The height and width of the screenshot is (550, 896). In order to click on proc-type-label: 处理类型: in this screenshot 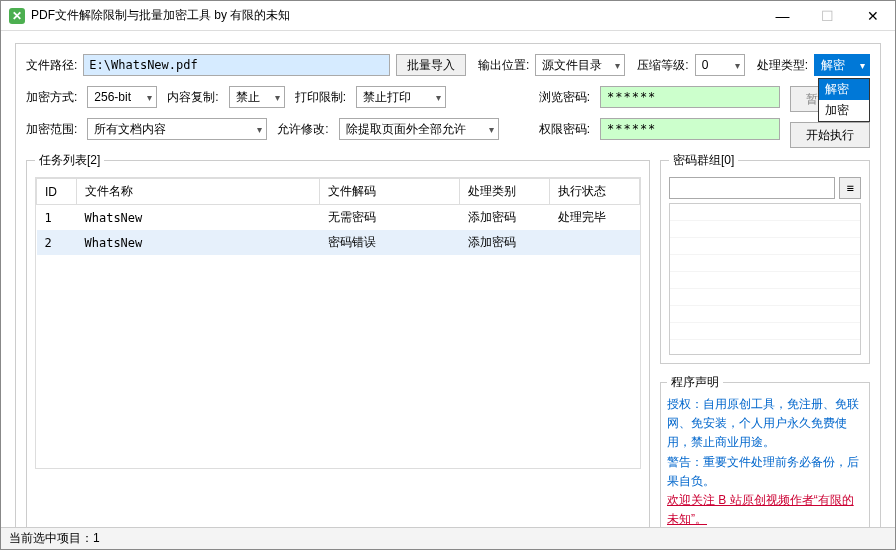, I will do `click(782, 66)`.